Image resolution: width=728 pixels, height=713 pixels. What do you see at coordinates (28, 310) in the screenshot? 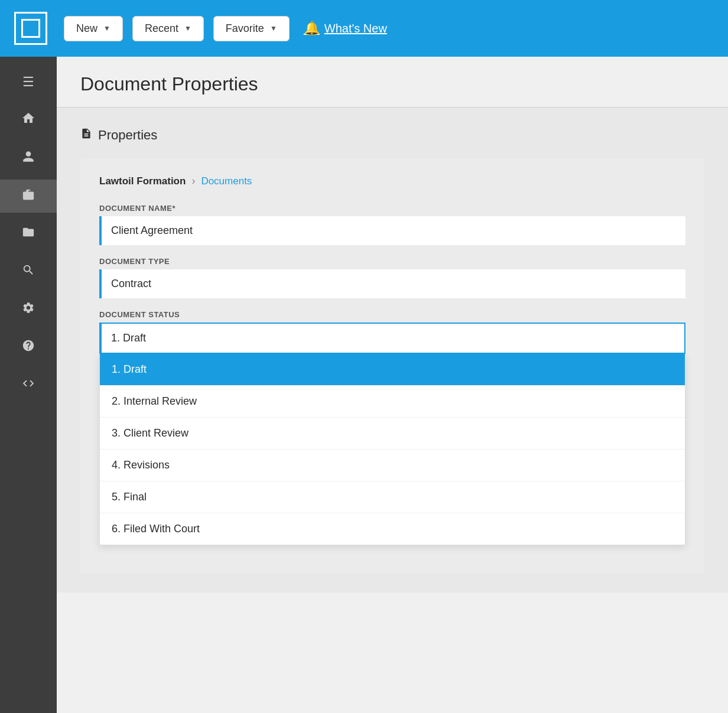
I see `sidebar-item-settings` at bounding box center [28, 310].